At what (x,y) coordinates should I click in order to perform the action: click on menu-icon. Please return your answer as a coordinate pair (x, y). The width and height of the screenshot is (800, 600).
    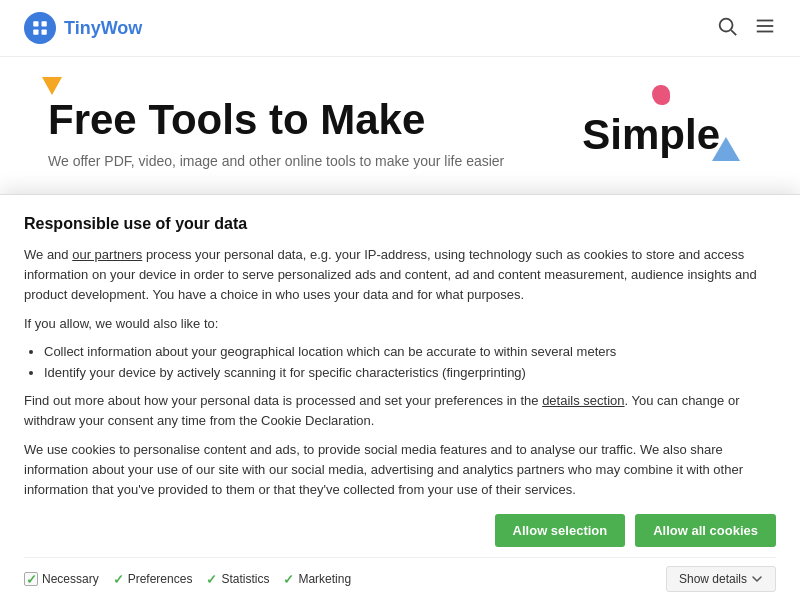
    Looking at the image, I should click on (765, 28).